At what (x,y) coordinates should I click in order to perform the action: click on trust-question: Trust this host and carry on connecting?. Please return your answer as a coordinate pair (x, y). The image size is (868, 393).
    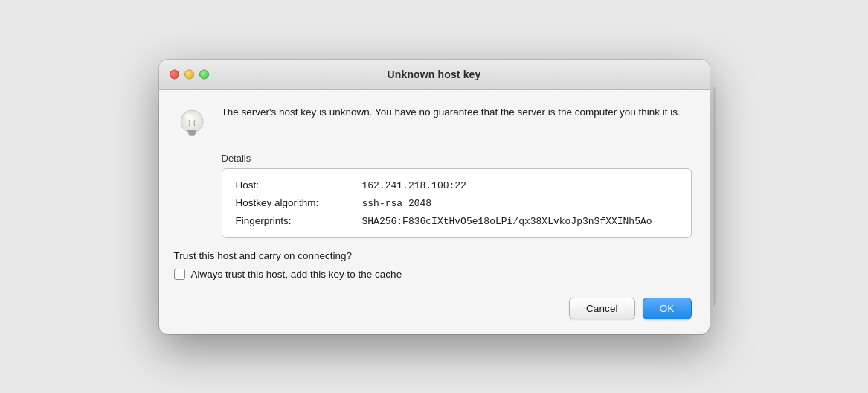
    Looking at the image, I should click on (433, 256).